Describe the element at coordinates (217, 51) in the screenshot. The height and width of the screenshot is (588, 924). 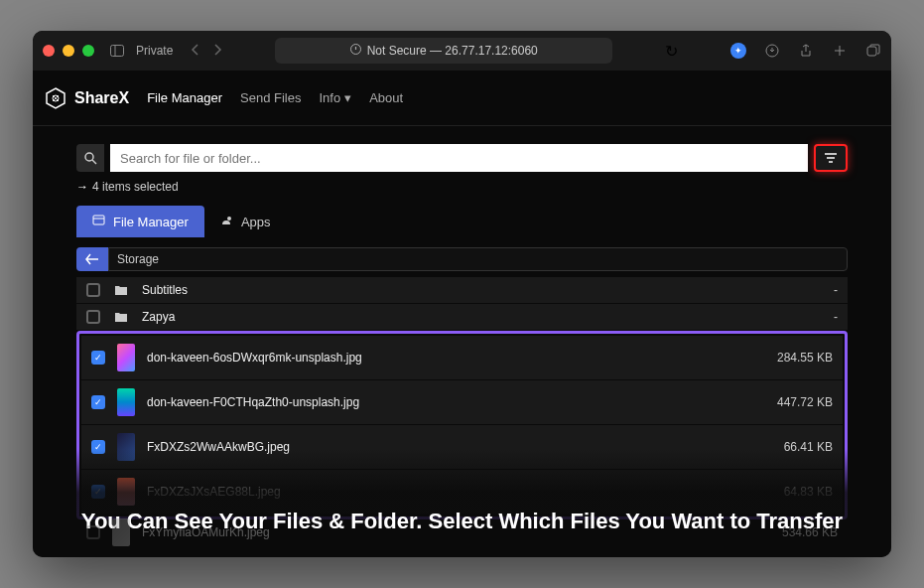
I see `browser-forward-button` at that location.